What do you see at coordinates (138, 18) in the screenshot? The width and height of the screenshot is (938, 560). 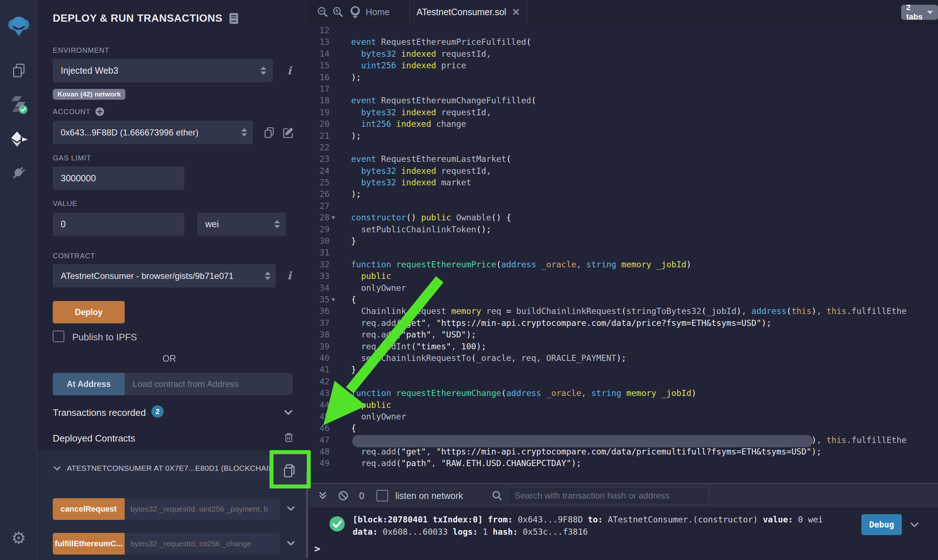 I see `panel-title: DEPLOY & RUN TRANSACTIONS` at bounding box center [138, 18].